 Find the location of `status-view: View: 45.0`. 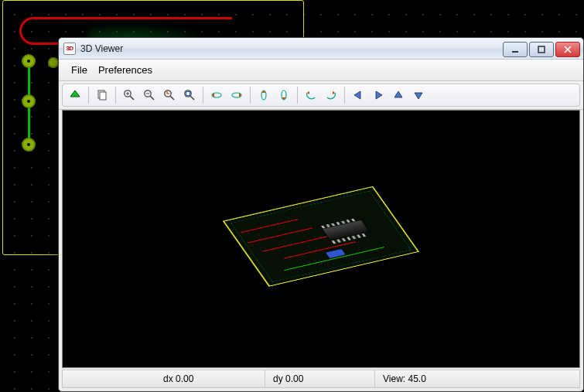

status-view: View: 45.0 is located at coordinates (405, 379).